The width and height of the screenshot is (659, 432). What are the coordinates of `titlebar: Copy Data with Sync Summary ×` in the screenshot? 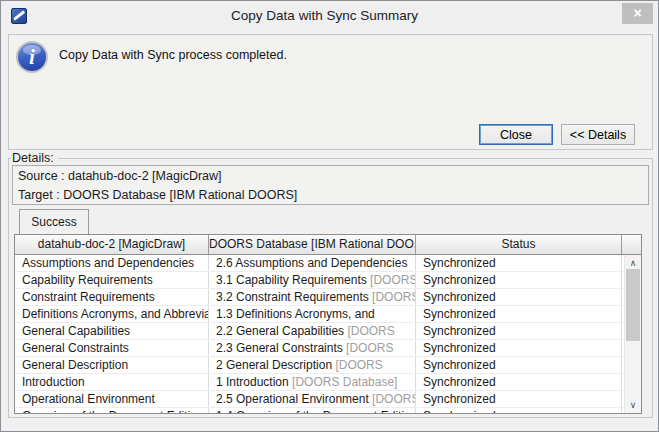 It's located at (330, 16).